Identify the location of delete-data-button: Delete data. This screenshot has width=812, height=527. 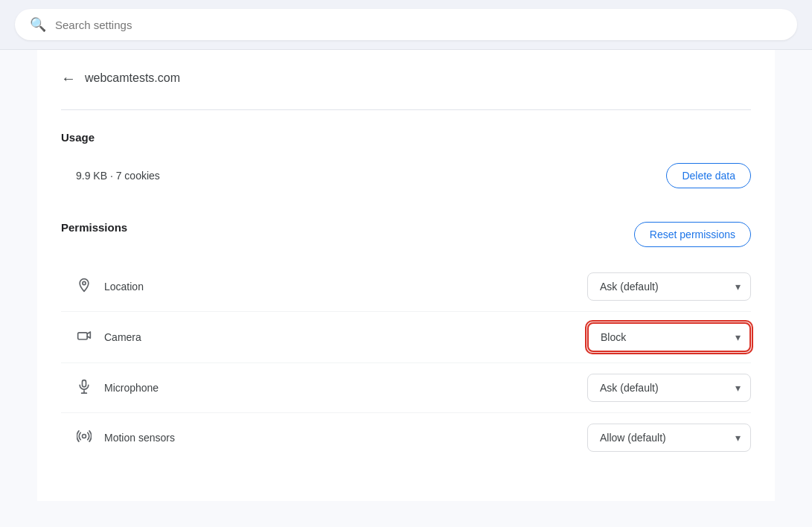
(709, 176).